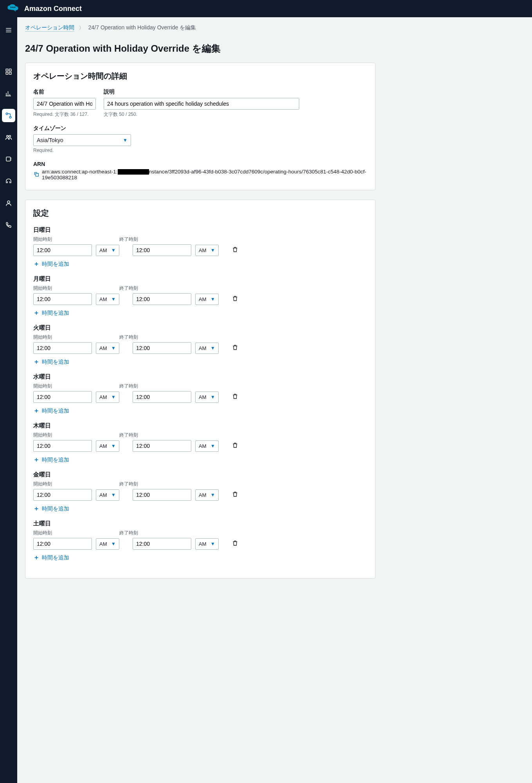  Describe the element at coordinates (201, 114) in the screenshot. I see `desc-hint: 文字数 50 / 250.` at that location.